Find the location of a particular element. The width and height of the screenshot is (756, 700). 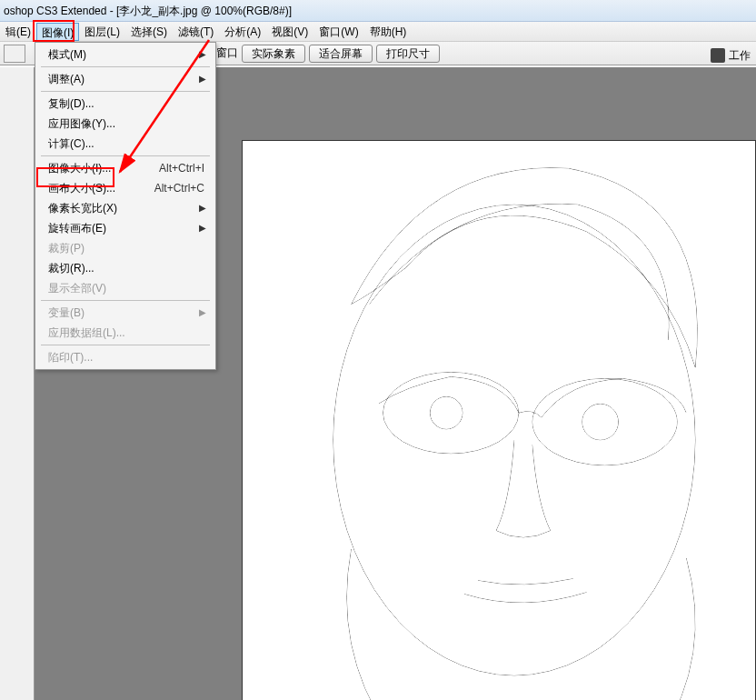

menu-filter: 滤镜(T) is located at coordinates (196, 32).